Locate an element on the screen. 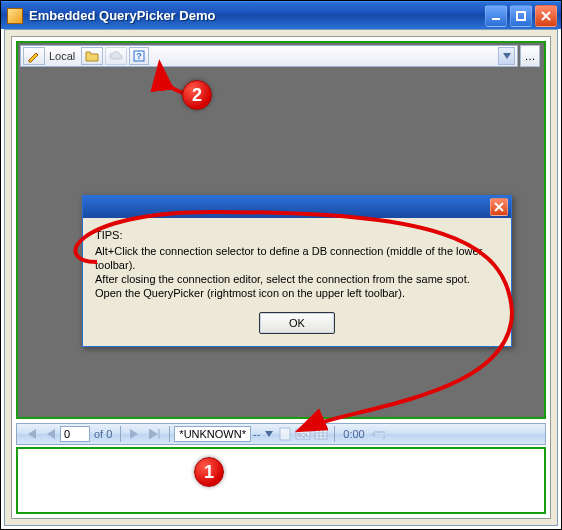 Image resolution: width=562 pixels, height=530 pixels. callout-2: 2 is located at coordinates (197, 95).